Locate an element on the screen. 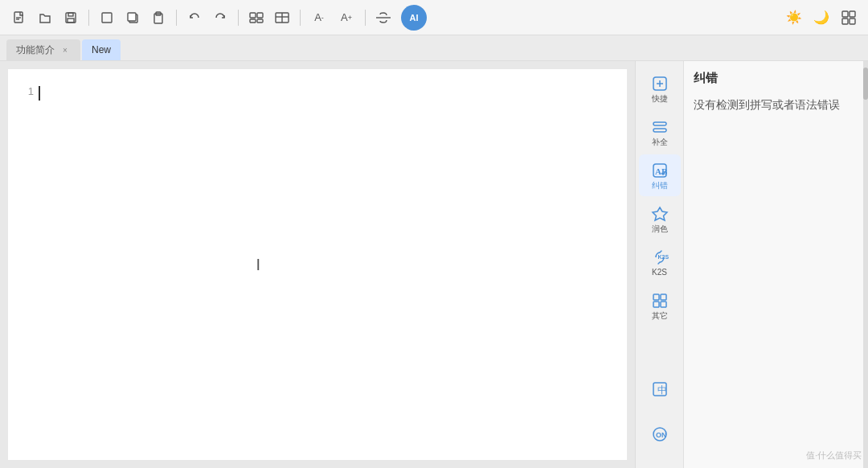 Image resolution: width=868 pixels, height=468 pixels. sidebar-item-qita-label: 其它 is located at coordinates (660, 316).